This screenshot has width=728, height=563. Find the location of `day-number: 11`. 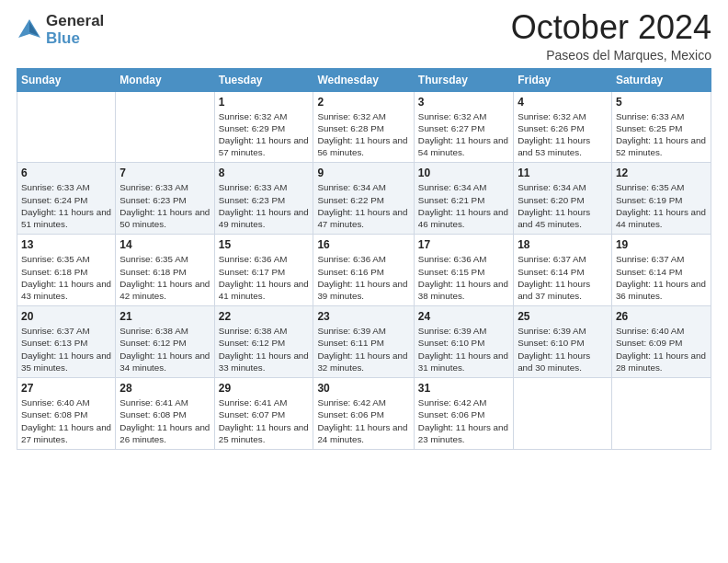

day-number: 11 is located at coordinates (563, 173).